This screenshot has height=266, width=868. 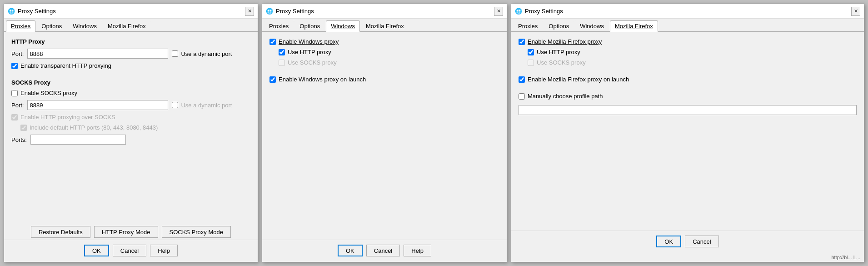 What do you see at coordinates (127, 26) in the screenshot?
I see `tab-firefox-1: Mozilla Firefox` at bounding box center [127, 26].